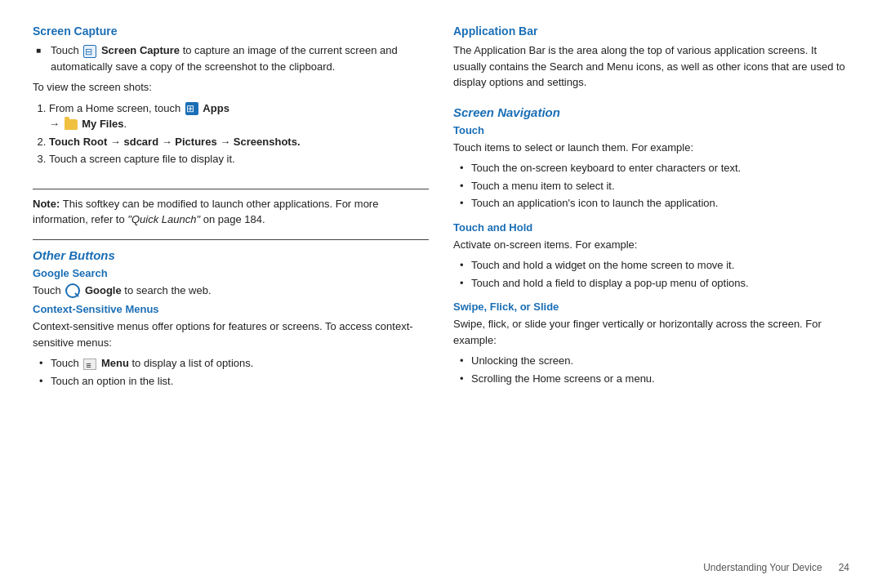  What do you see at coordinates (232, 59) in the screenshot?
I see `screen-capture-bullets: Touch Screen Capture to capture an image…` at bounding box center [232, 59].